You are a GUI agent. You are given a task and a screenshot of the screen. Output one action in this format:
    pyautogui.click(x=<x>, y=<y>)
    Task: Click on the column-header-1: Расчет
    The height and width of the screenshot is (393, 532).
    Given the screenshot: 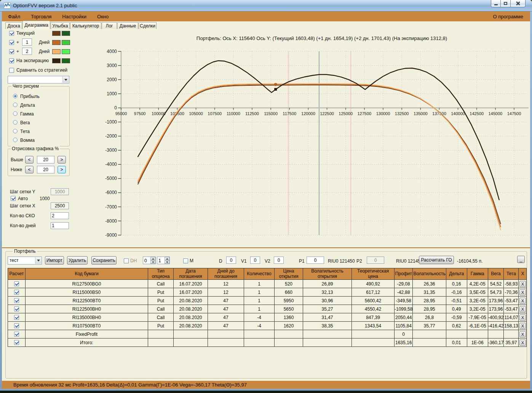 What is the action you would take?
    pyautogui.click(x=17, y=274)
    